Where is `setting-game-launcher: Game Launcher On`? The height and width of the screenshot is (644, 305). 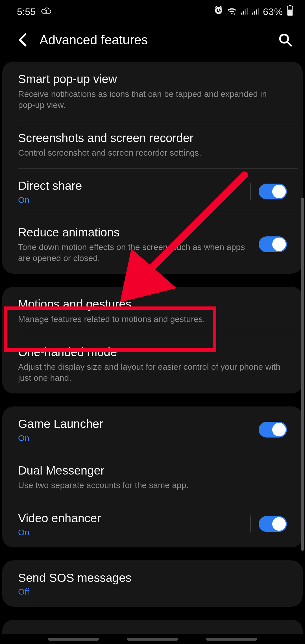
setting-game-launcher: Game Launcher On is located at coordinates (152, 430).